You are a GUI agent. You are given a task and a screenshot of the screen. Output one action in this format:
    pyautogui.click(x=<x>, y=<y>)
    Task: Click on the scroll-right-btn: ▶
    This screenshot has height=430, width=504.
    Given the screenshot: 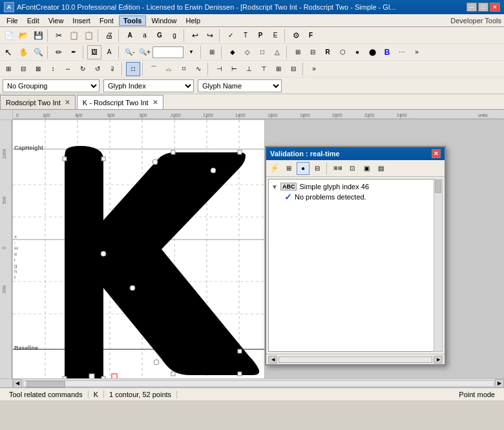 What is the action you would take?
    pyautogui.click(x=438, y=360)
    